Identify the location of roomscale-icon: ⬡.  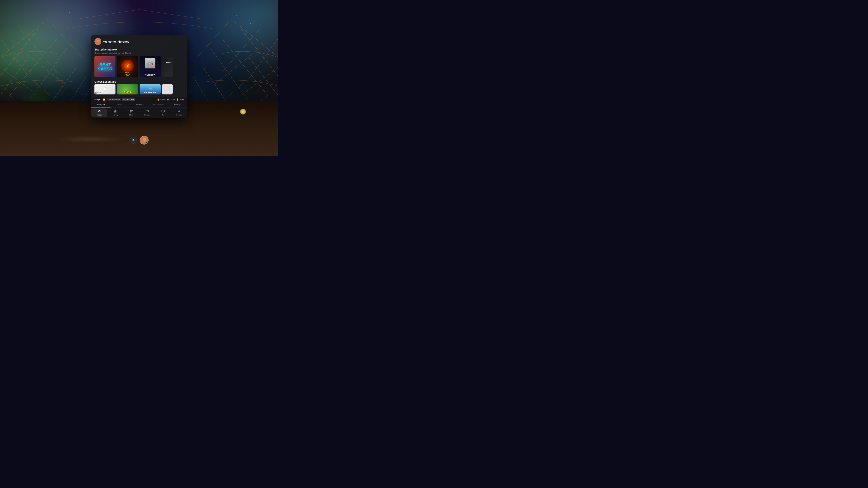
(109, 99).